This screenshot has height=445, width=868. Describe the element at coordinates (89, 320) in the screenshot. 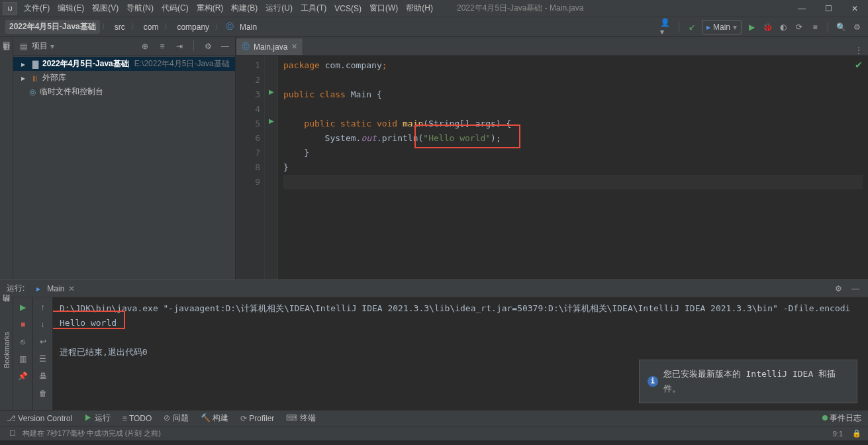

I see `annotation-box-output` at that location.